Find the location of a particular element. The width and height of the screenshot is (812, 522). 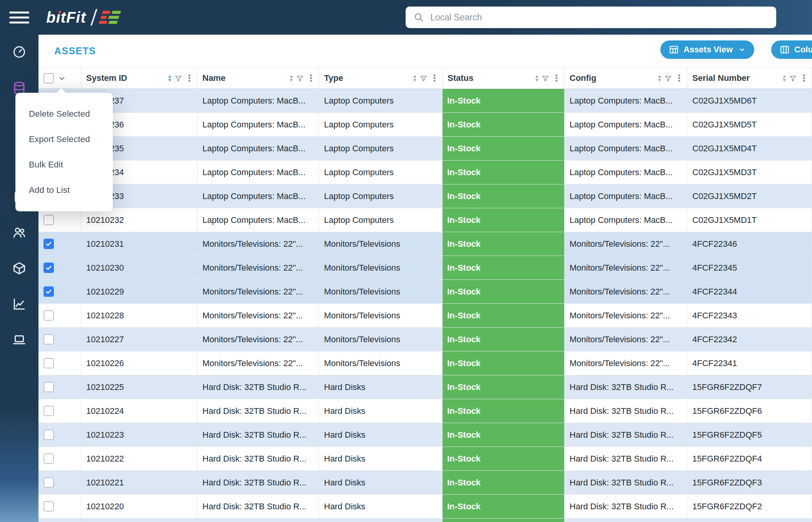

laptop-icon is located at coordinates (19, 340).